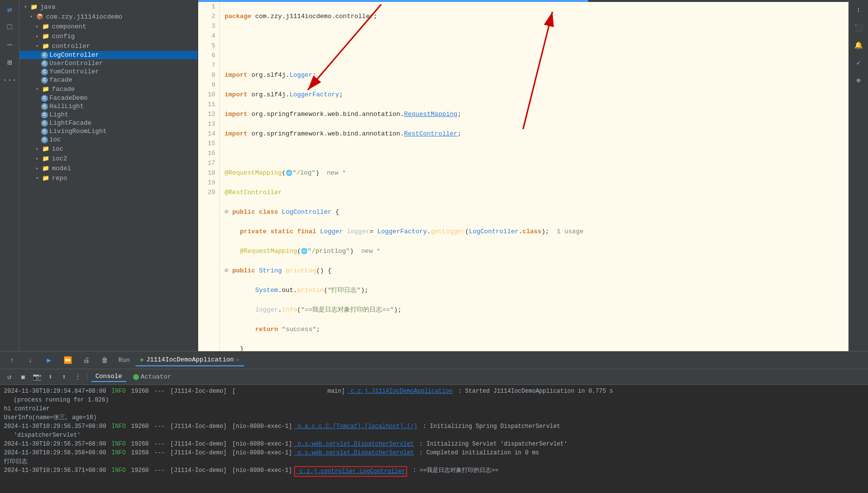 The height and width of the screenshot is (493, 868). Describe the element at coordinates (434, 426) in the screenshot. I see `log-line-5: 2024-11-30T10:29:56.357+08:00 INFO 19260…` at that location.